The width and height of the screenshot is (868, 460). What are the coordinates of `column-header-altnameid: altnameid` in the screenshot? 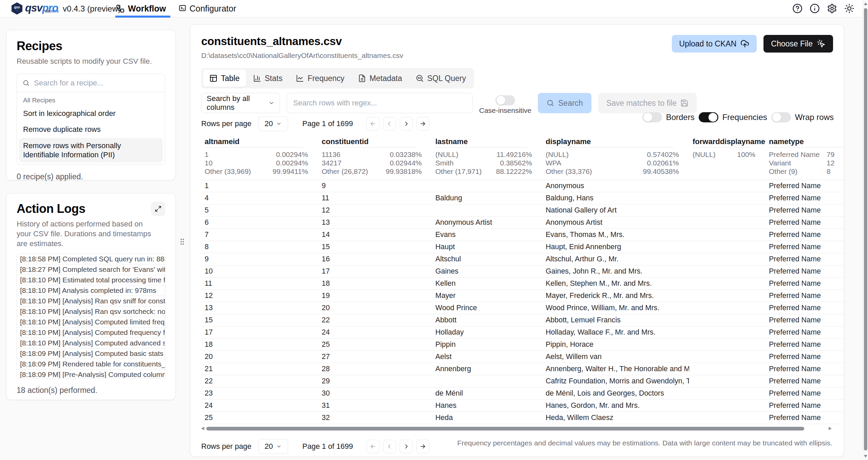 It's located at (260, 142).